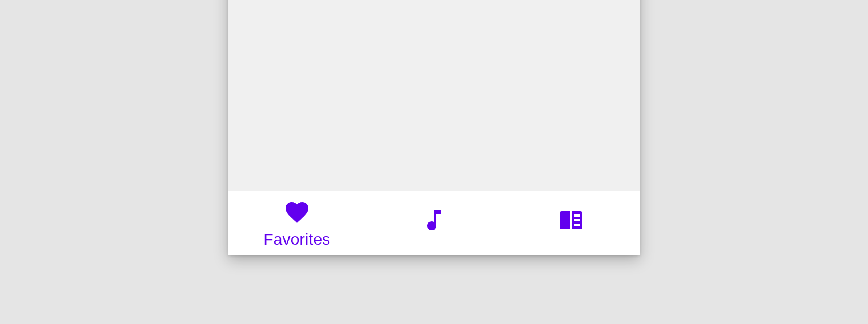 The height and width of the screenshot is (324, 868). Describe the element at coordinates (297, 223) in the screenshot. I see `nav-item-favorites: Favorites` at that location.